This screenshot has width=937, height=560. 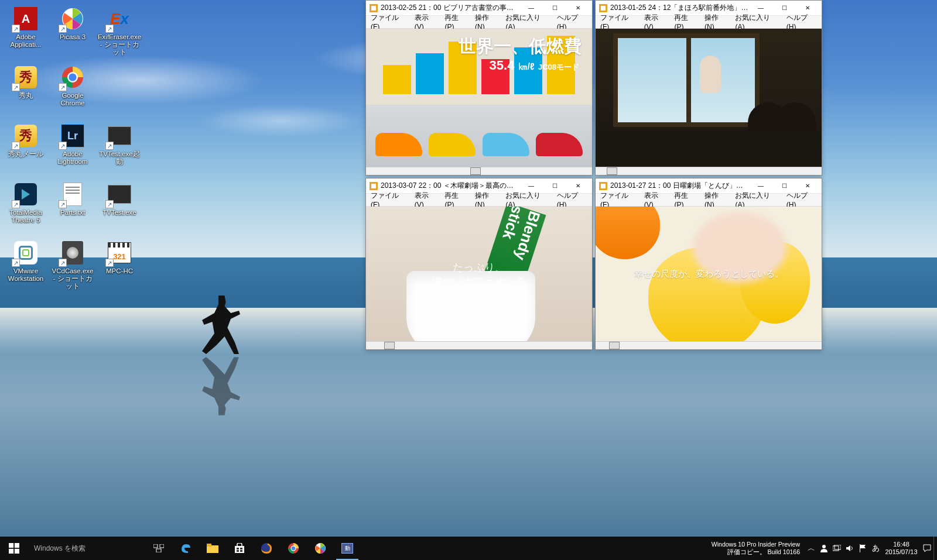 What do you see at coordinates (73, 32) in the screenshot?
I see `desktop-icon-picasa: ↗Picasa 3` at bounding box center [73, 32].